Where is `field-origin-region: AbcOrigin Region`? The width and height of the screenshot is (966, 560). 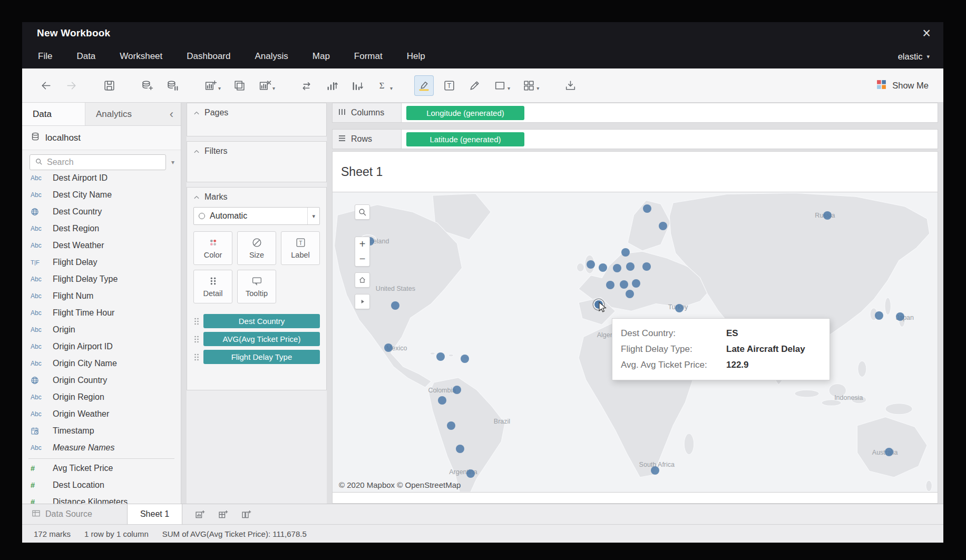
field-origin-region: AbcOrigin Region is located at coordinates (101, 397).